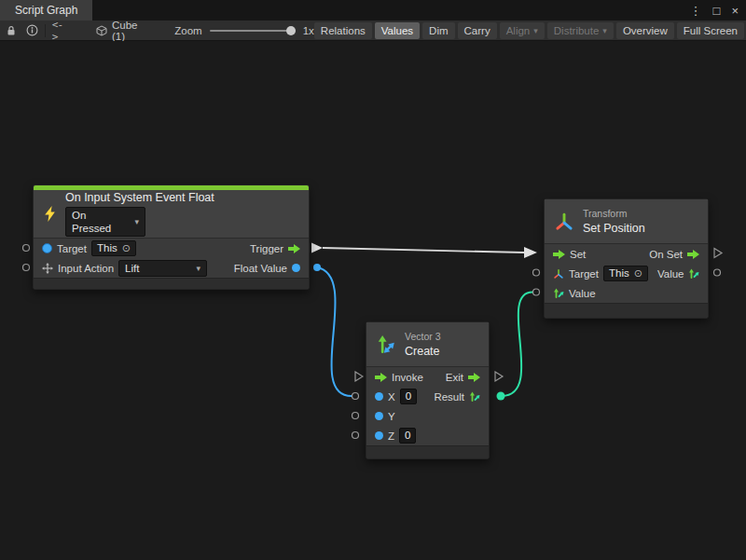 The width and height of the screenshot is (746, 560). Describe the element at coordinates (11, 31) in the screenshot. I see `lock-icon` at that location.